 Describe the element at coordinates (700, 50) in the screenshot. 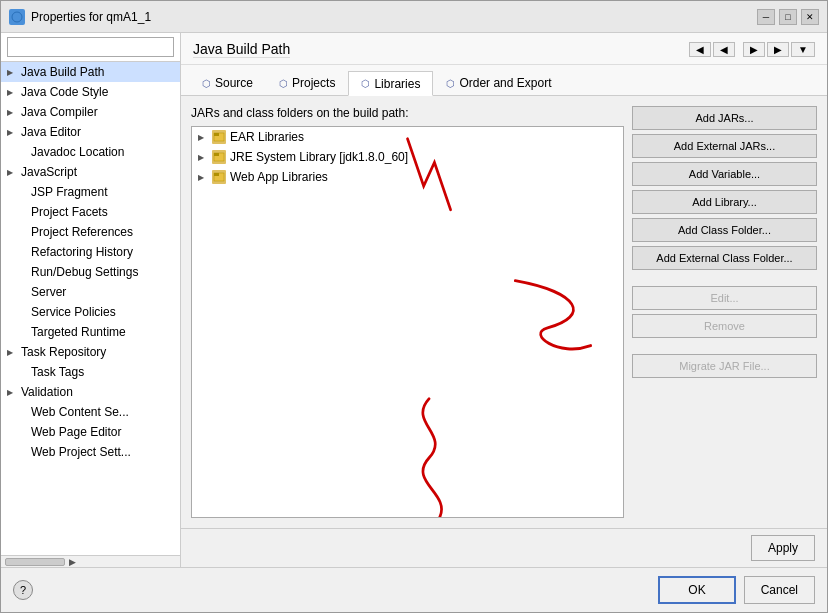

I see `back-button: ◀` at that location.